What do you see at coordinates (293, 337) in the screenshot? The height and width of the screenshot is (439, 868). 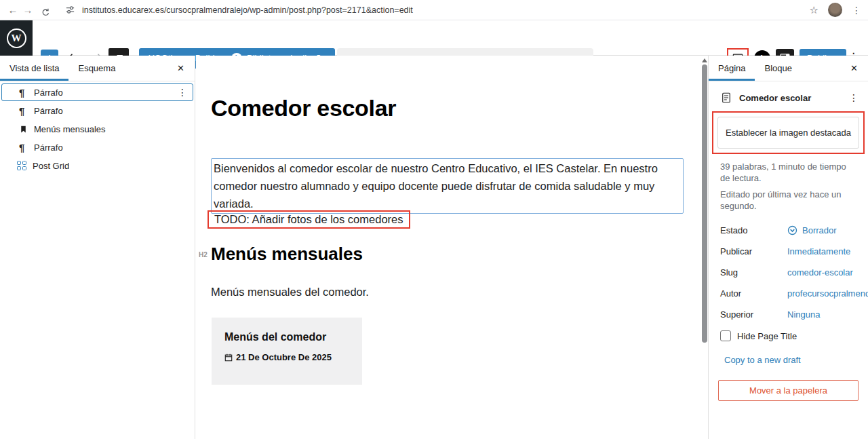 I see `card-title: Menús del comedor` at bounding box center [293, 337].